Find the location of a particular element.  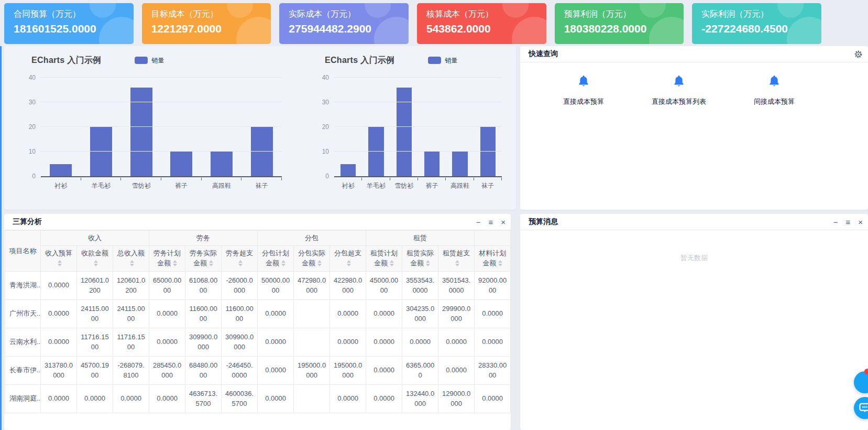

column-header: 租赁计划金额 is located at coordinates (384, 258).